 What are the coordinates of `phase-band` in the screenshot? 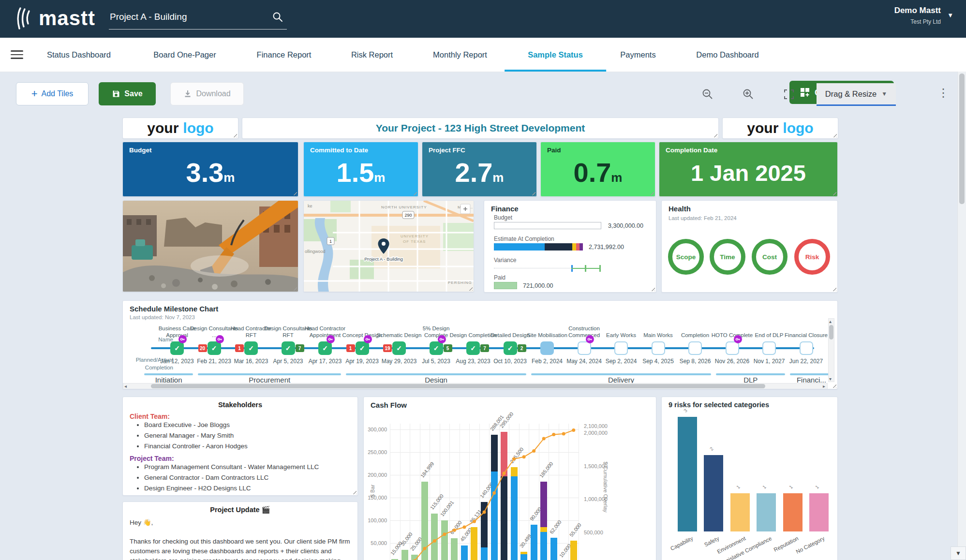 It's located at (269, 374).